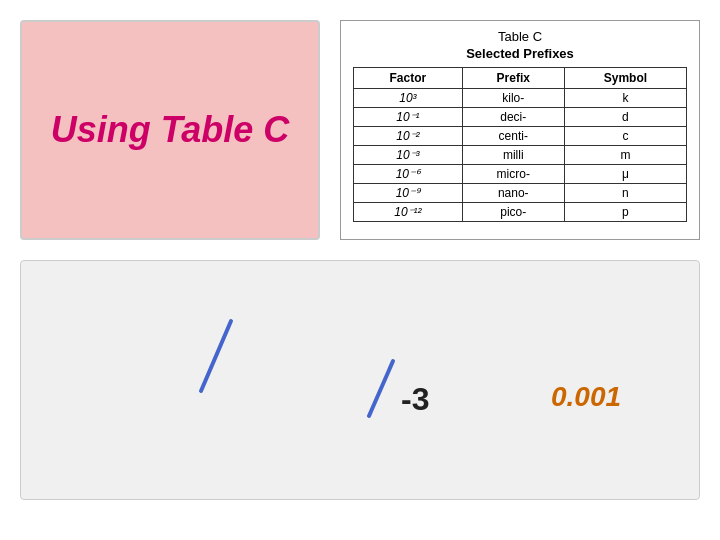  What do you see at coordinates (408, 118) in the screenshot?
I see `cell-factor: 10⁻¹` at bounding box center [408, 118].